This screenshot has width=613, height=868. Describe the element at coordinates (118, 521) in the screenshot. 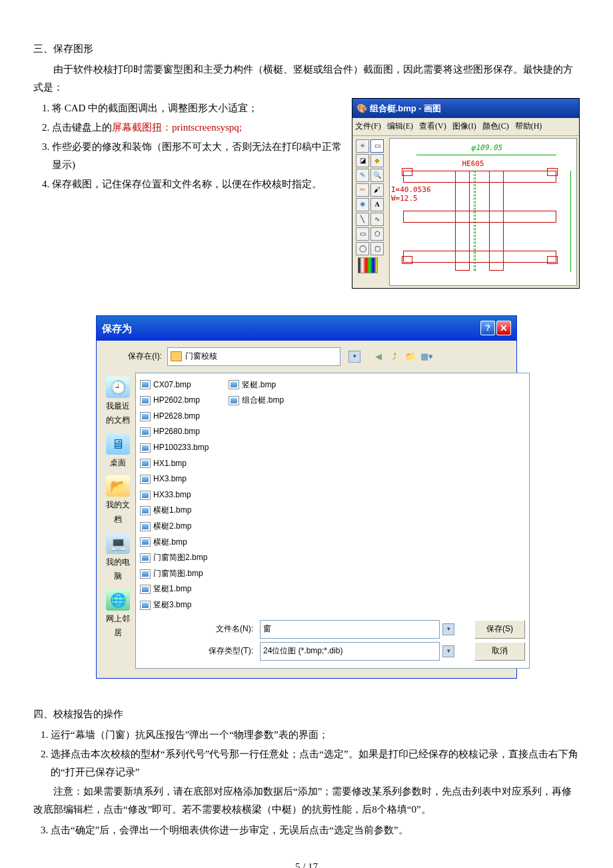

I see `places-bar: 🕘我最近的文档 🖥桌面 📂我的文档 💻我的电脑 🌐网上邻居` at that location.